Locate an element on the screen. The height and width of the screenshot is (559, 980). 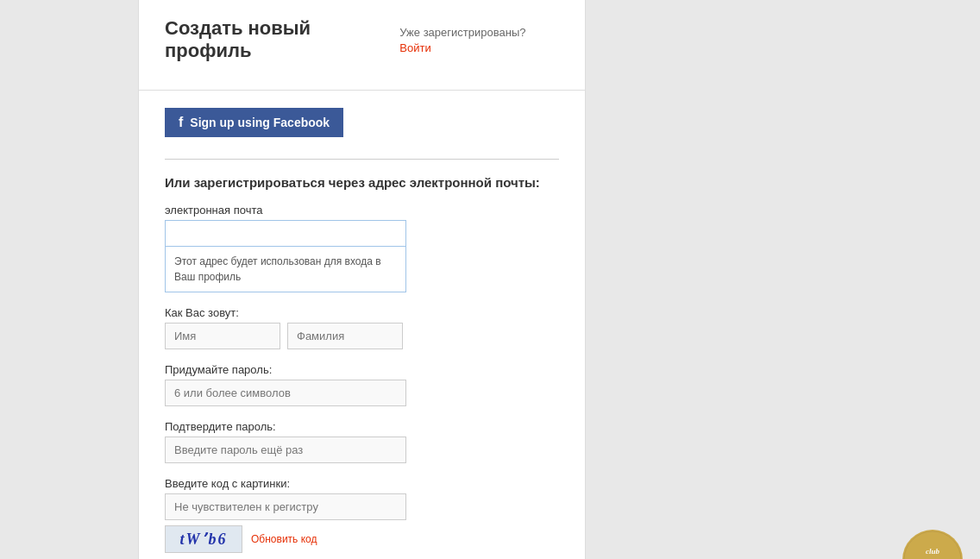
page-title: Создать новый профиль is located at coordinates (282, 40).